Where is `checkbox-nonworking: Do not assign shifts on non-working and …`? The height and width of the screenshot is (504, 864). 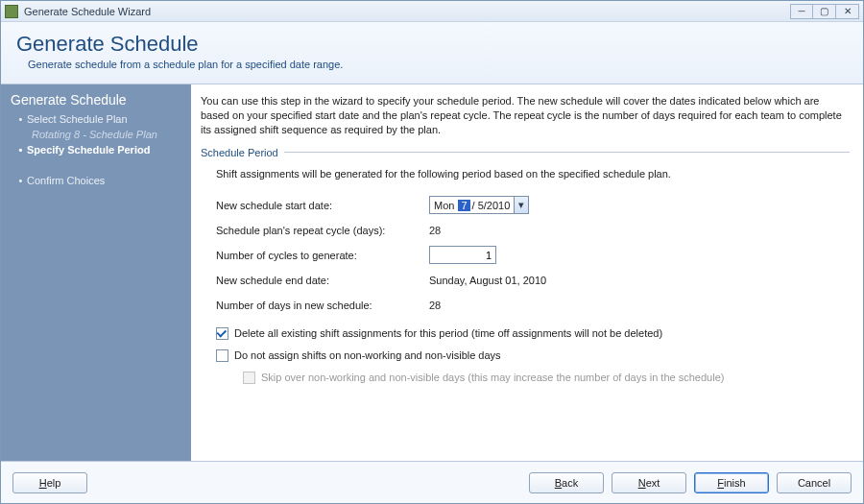
checkbox-nonworking: Do not assign shifts on non-working and … is located at coordinates (533, 355).